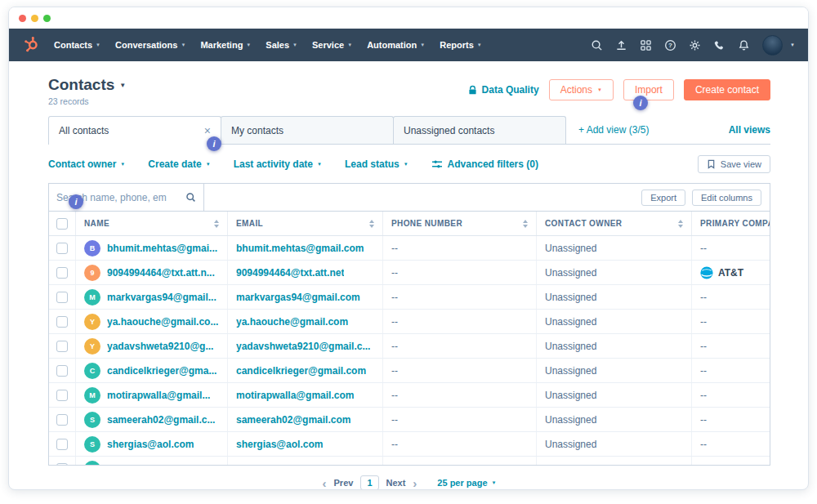 The height and width of the screenshot is (504, 817). I want to click on select-all-checkbox, so click(62, 224).